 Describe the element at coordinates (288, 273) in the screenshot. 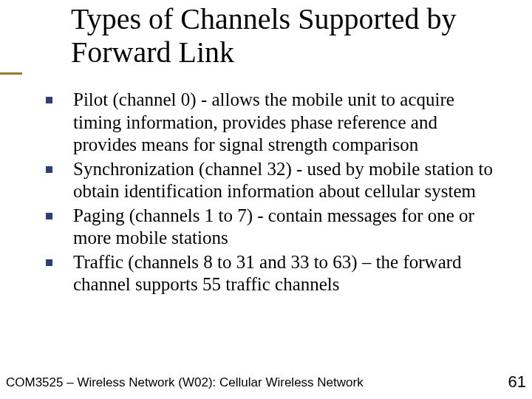

I see `list-item-text: Traffic (channels 8 to 31 and 33 to 63) …` at that location.